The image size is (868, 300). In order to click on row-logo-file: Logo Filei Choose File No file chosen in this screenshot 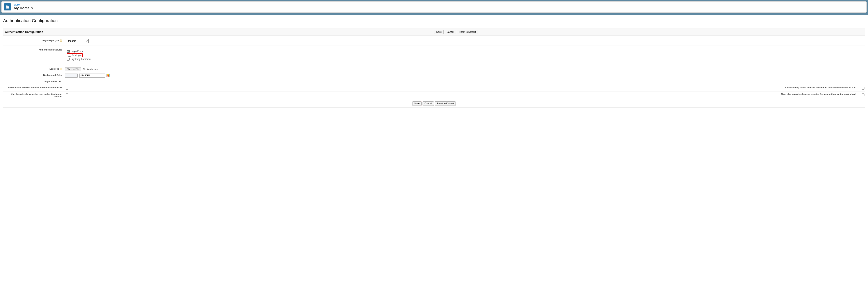, I will do `click(434, 69)`.